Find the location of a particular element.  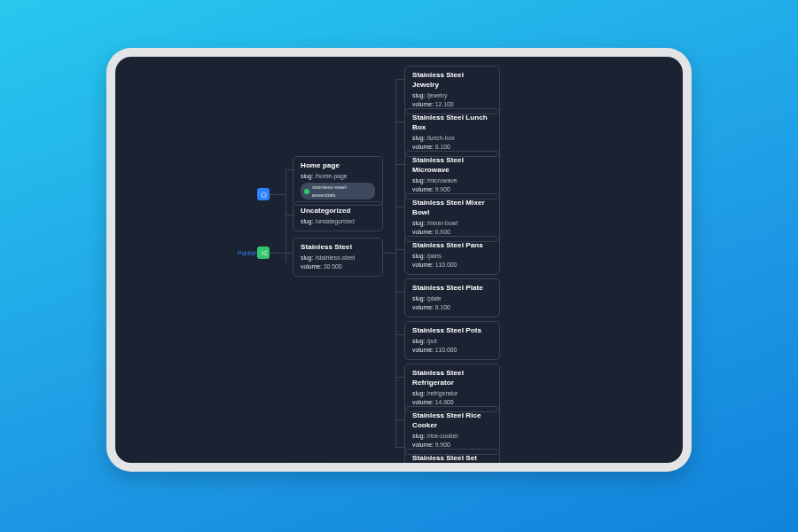

node-child-3: Stainless Steel Mixer Bowl slug: /mixer-… is located at coordinates (452, 218).